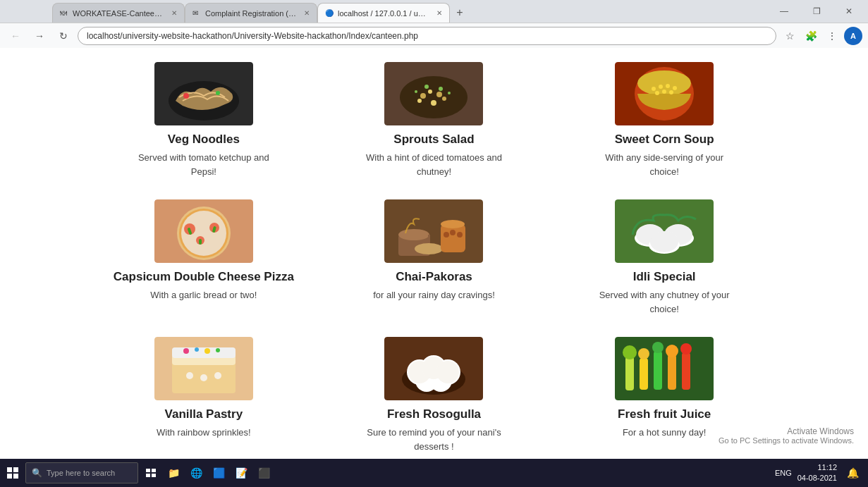 The image size is (868, 487). Describe the element at coordinates (434, 24) in the screenshot. I see `browser-chrome: 🍽 WORKATEASE-Canteen service ✕ ✉ Complai…` at that location.